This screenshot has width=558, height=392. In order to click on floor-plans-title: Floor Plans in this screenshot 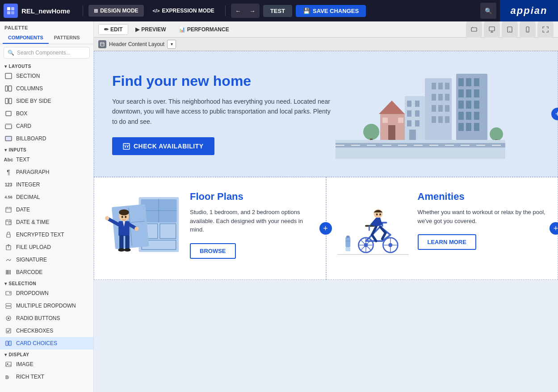, I will do `click(252, 197)`.